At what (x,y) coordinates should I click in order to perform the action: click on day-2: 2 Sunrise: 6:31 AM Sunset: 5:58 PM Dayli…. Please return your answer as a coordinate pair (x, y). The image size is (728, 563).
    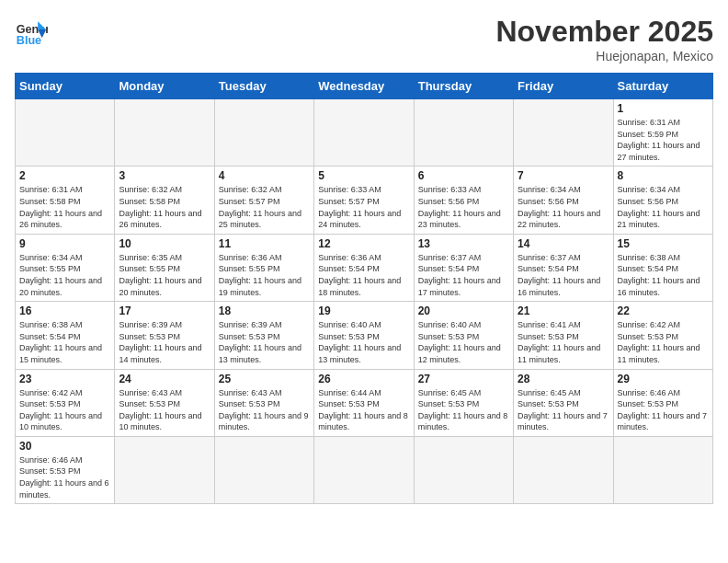
    Looking at the image, I should click on (65, 201).